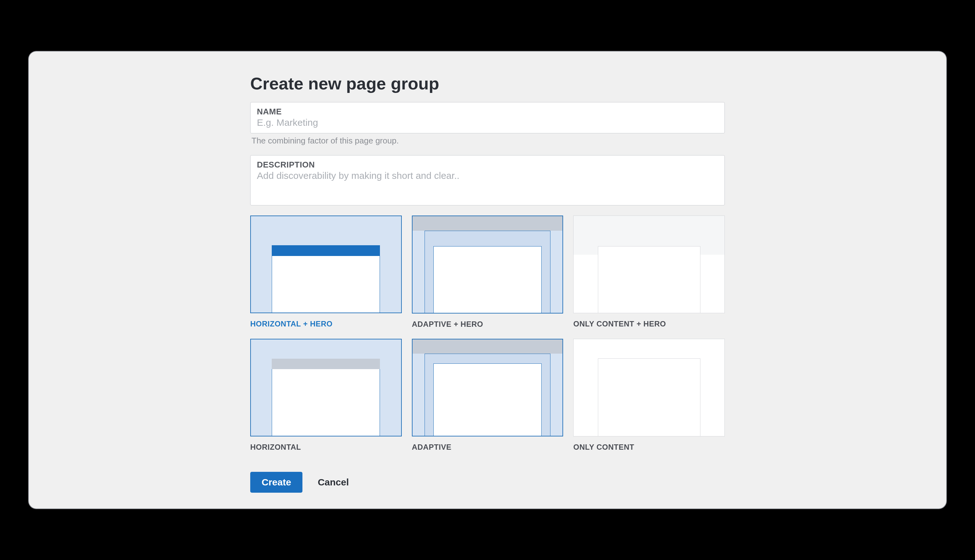 Image resolution: width=975 pixels, height=560 pixels. Describe the element at coordinates (487, 118) in the screenshot. I see `name-field-container: NAME` at that location.